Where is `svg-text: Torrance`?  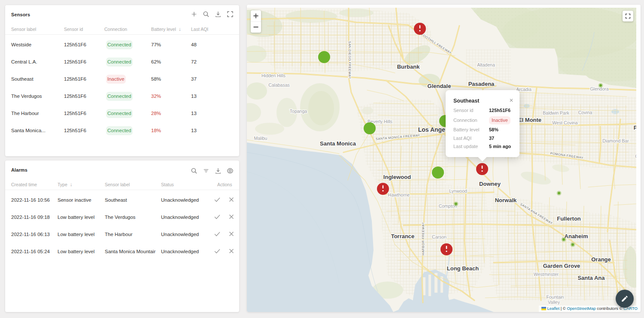
svg-text: Torrance is located at coordinates (403, 236).